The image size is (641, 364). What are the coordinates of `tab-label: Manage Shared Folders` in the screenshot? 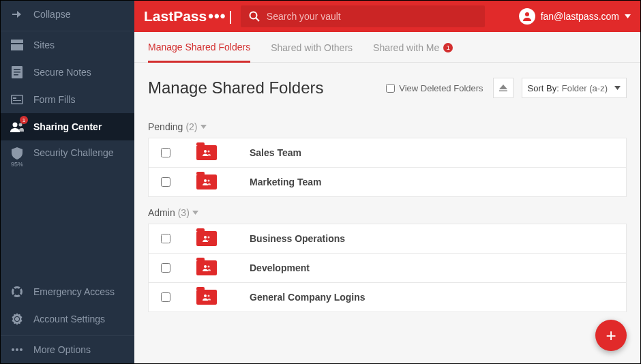 It's located at (199, 47).